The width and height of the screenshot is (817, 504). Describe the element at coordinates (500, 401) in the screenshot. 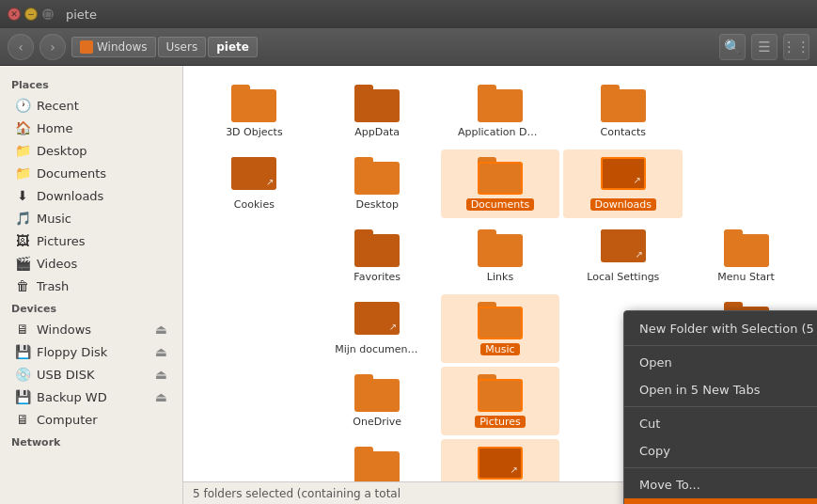

I see `file-item-pictures: Pictures` at that location.